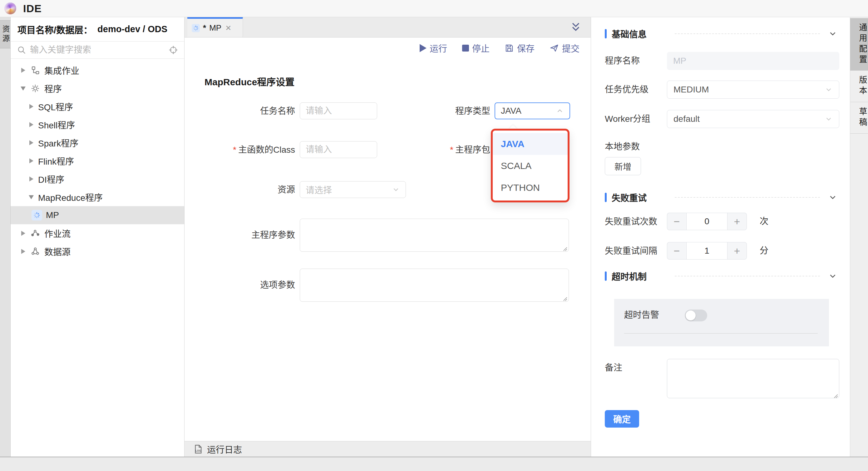 This screenshot has width=868, height=471. Describe the element at coordinates (696, 316) in the screenshot. I see `timeout-alarm-toggle` at that location.